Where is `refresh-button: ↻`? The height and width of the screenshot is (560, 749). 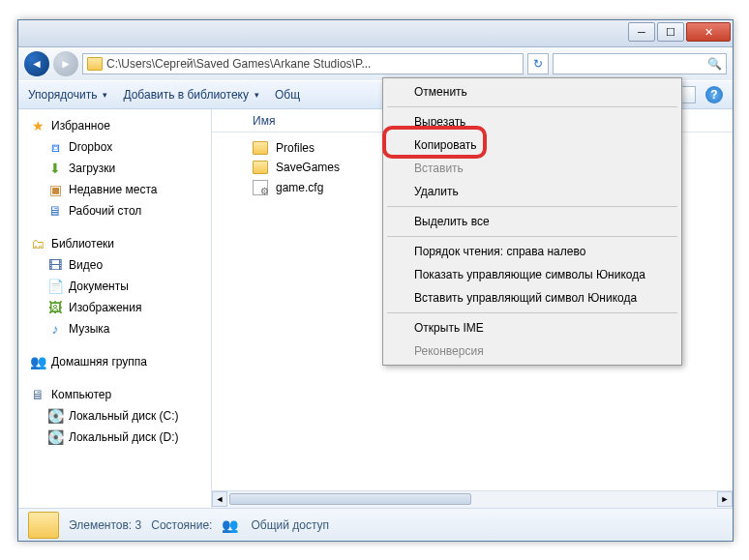 refresh-button: ↻ is located at coordinates (538, 64).